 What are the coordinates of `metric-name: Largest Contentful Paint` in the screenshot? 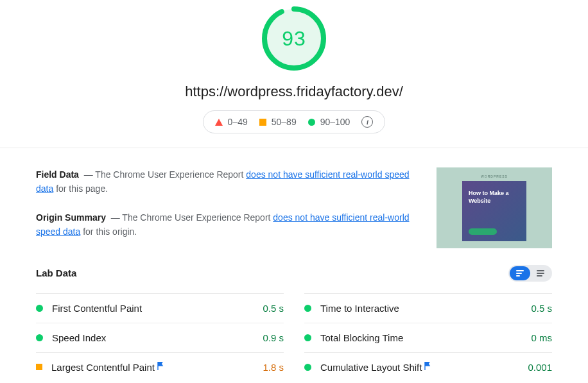 It's located at (157, 367).